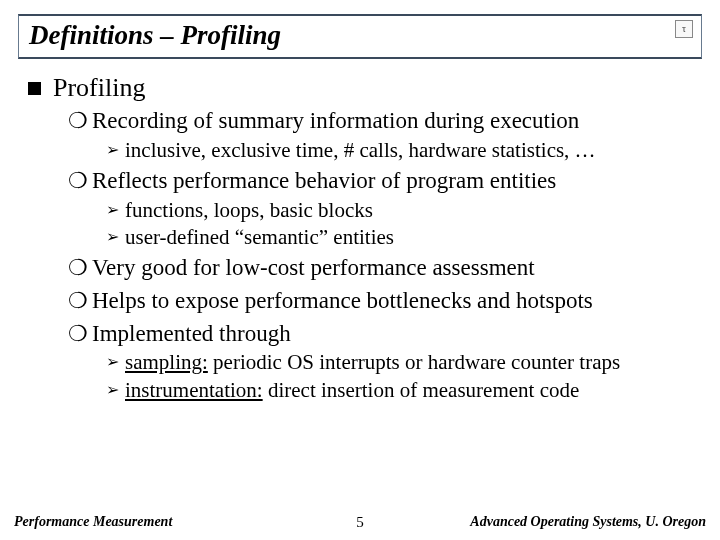 The width and height of the screenshot is (720, 540). Describe the element at coordinates (360, 36) in the screenshot. I see `title-bar: Definitions – Profiling τ` at that location.